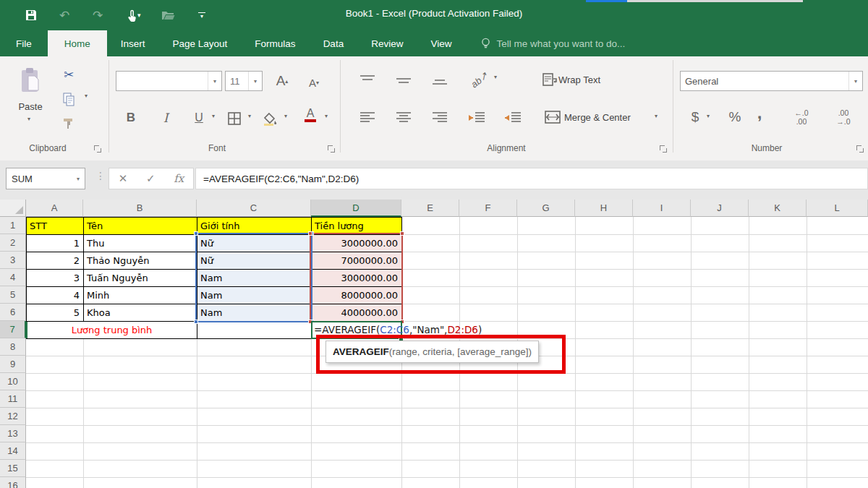 This screenshot has height=488, width=868. I want to click on paste-label: Paste, so click(30, 106).